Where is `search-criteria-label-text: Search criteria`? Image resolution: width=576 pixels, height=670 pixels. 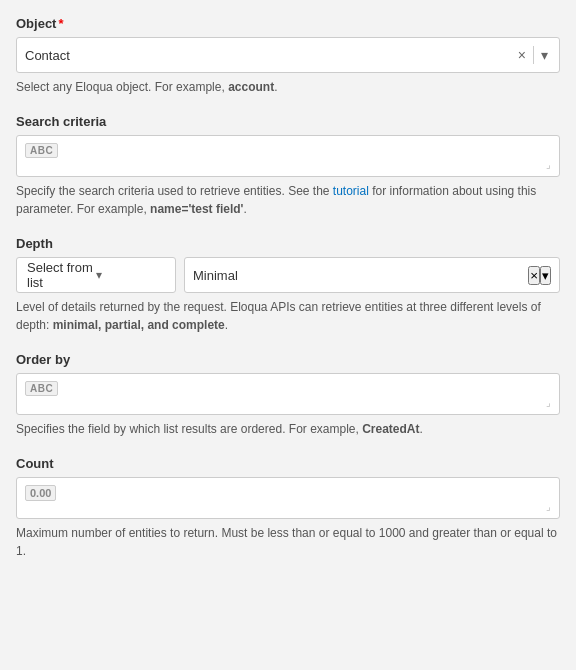 search-criteria-label-text: Search criteria is located at coordinates (61, 122).